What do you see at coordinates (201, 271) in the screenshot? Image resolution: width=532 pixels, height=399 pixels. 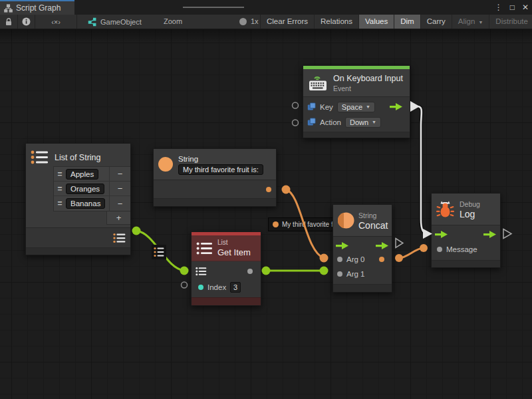 I see `list-input-port-icon` at bounding box center [201, 271].